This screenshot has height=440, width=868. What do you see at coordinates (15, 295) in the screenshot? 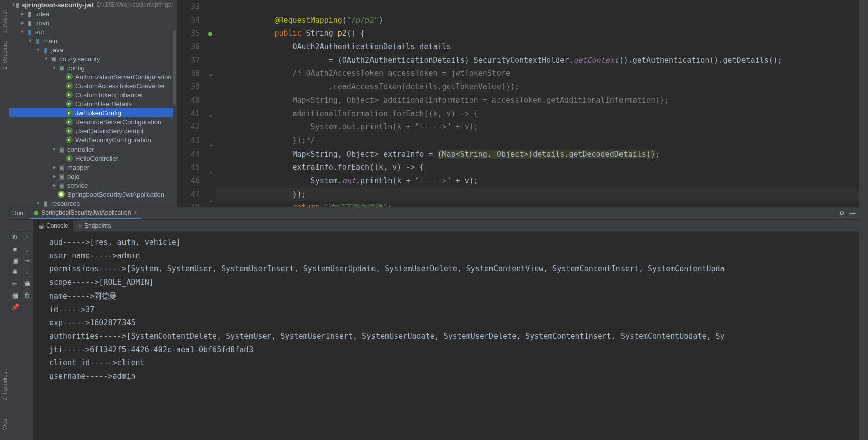
I see `layout-icon: ▦` at bounding box center [15, 295].